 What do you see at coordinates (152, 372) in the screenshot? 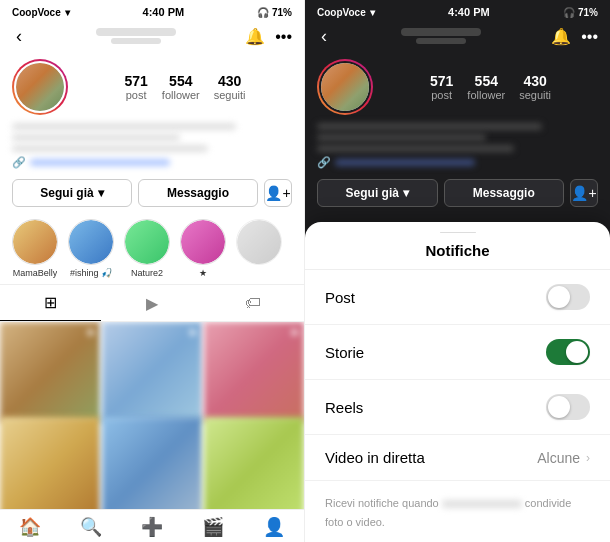
I see `left-grid-cell-2: ▶` at bounding box center [152, 372].